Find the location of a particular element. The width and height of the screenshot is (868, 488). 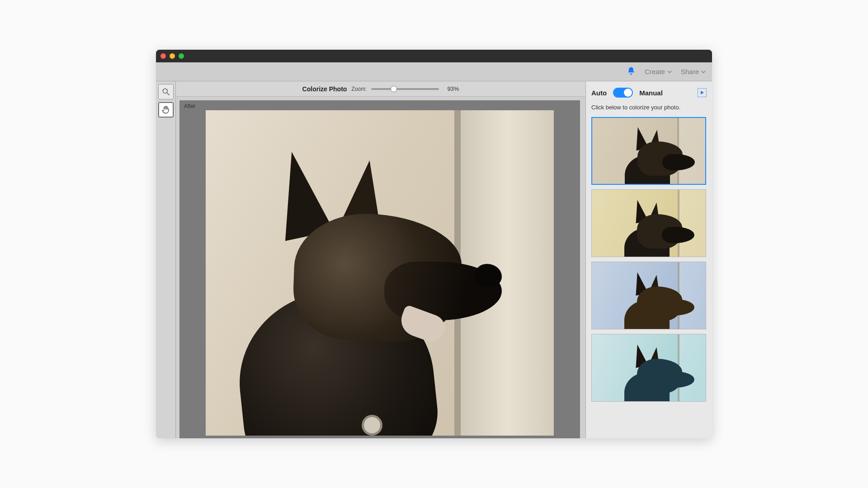

canvas-header: Colorize Photo Zoom: 93% is located at coordinates (381, 89).